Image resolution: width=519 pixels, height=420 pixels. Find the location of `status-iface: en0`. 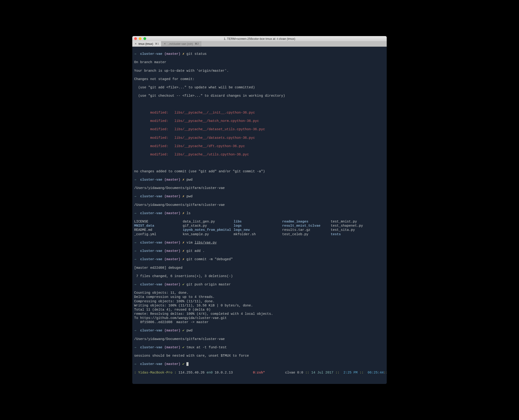

status-iface: en0 is located at coordinates (210, 373).